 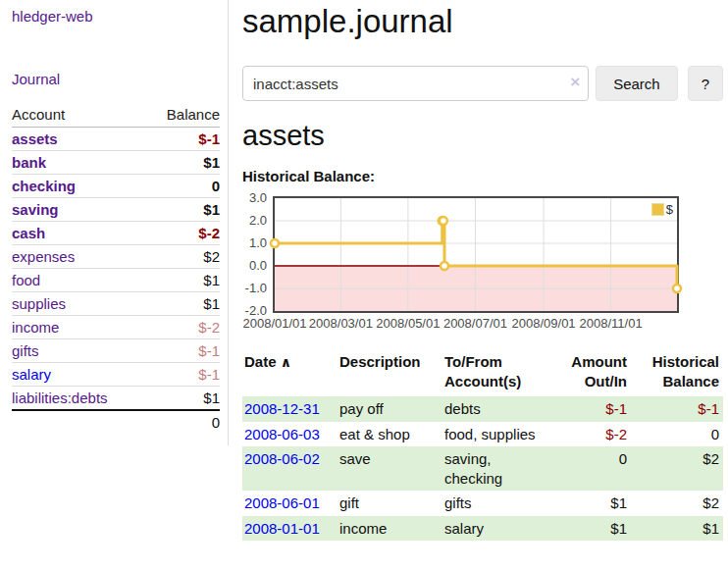 I want to click on register-description: gift, so click(x=390, y=503).